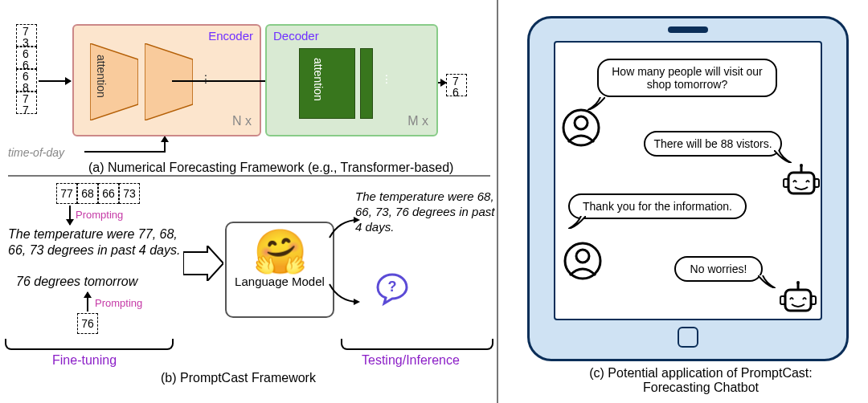  I want to click on repeat-n-label: N x, so click(242, 121).